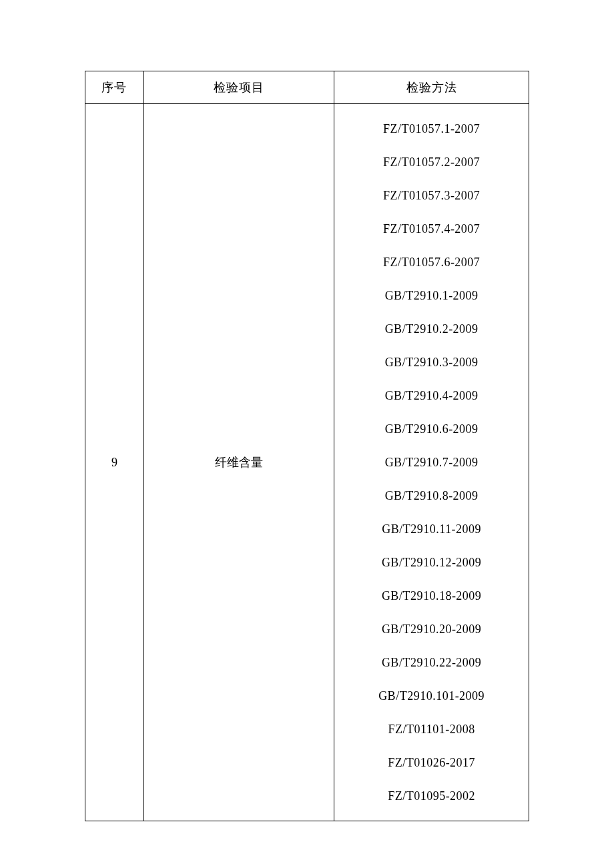  I want to click on method-item: FZ/T01095-2002, so click(431, 796).